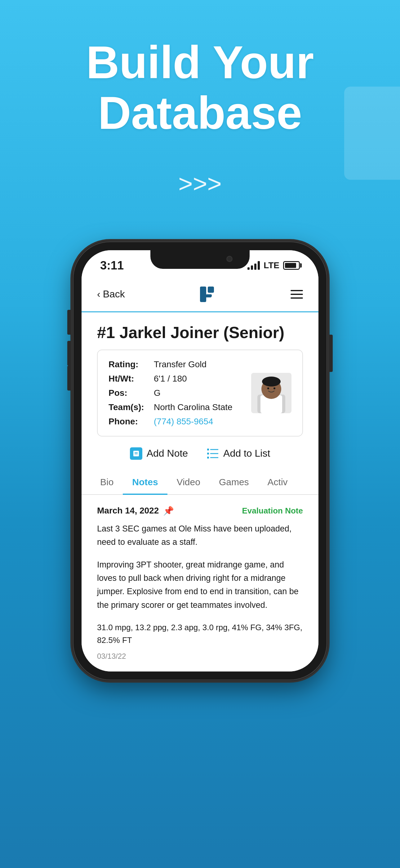 The image size is (400, 868). What do you see at coordinates (129, 379) in the screenshot?
I see `htwt-label: Ht/Wt:` at bounding box center [129, 379].